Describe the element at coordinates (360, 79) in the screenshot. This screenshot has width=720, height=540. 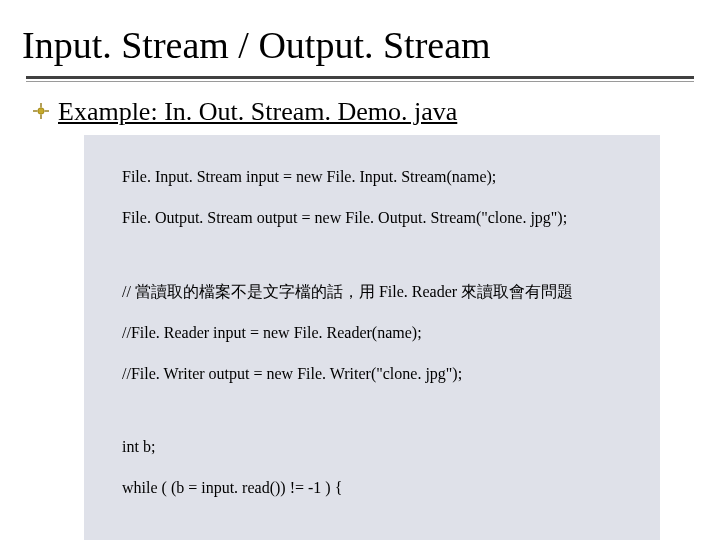
I see `title-divider` at that location.